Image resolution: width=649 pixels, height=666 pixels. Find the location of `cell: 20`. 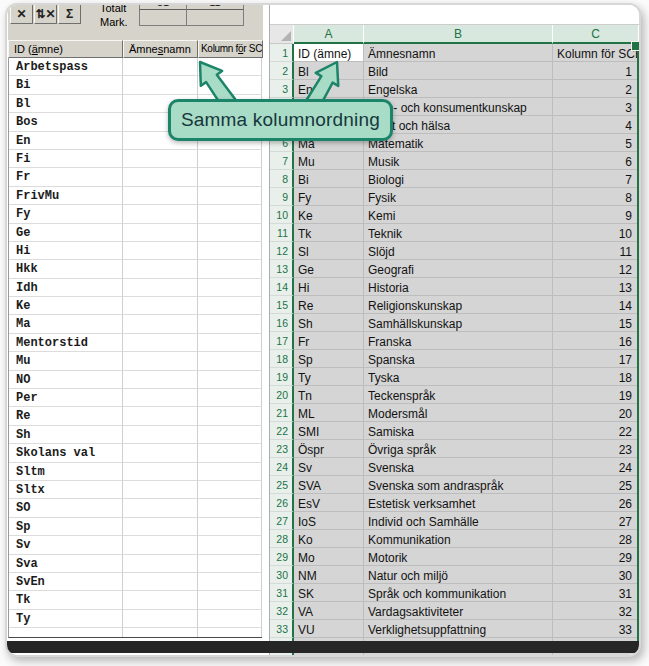

cell: 20 is located at coordinates (596, 413).